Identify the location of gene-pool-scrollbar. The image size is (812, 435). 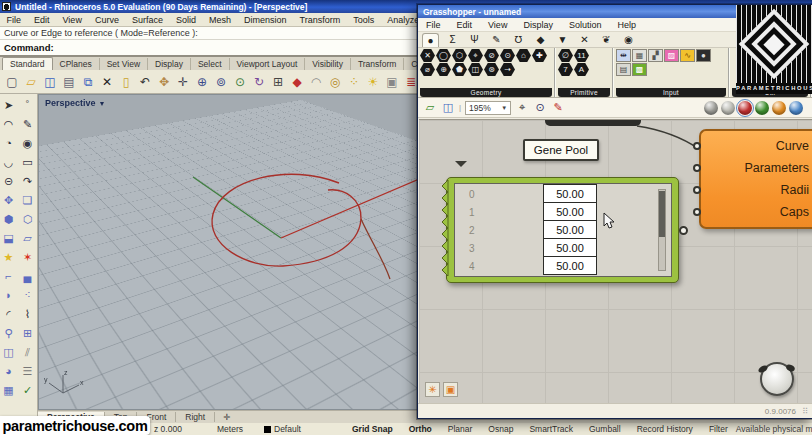
(662, 230).